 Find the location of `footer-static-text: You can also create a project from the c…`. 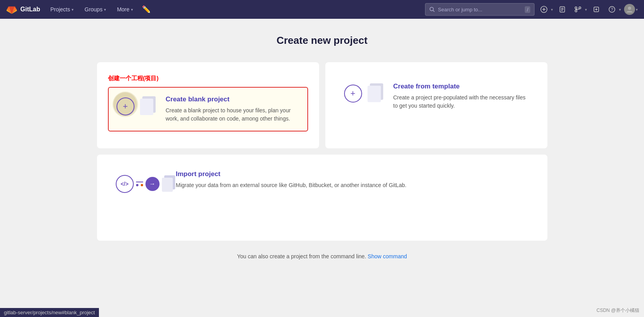

footer-static-text: You can also create a project from the c… is located at coordinates (301, 256).